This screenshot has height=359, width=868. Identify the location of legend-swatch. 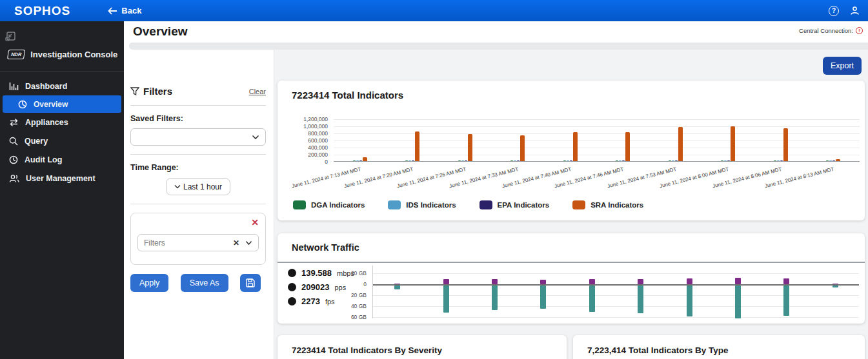
(486, 205).